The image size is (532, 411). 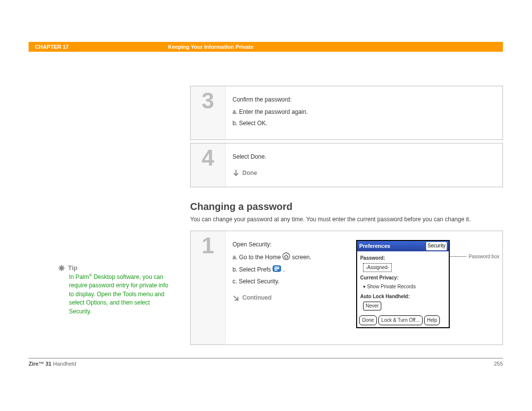 What do you see at coordinates (374, 246) in the screenshot?
I see `palm-title-left: Preferences` at bounding box center [374, 246].